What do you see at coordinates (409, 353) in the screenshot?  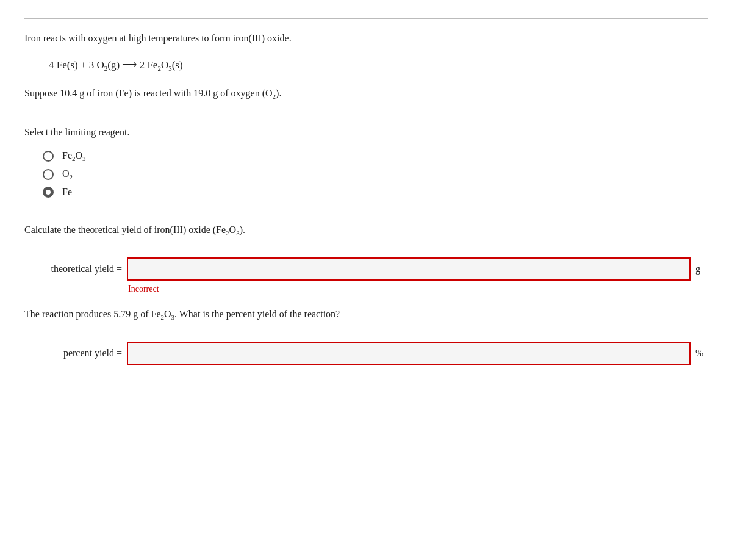 I see `percent-yield-input` at bounding box center [409, 353].